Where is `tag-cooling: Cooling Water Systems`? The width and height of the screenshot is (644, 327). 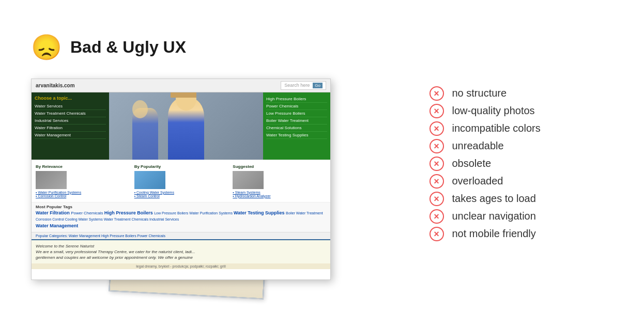
tag-cooling: Cooling Water Systems is located at coordinates (85, 219).